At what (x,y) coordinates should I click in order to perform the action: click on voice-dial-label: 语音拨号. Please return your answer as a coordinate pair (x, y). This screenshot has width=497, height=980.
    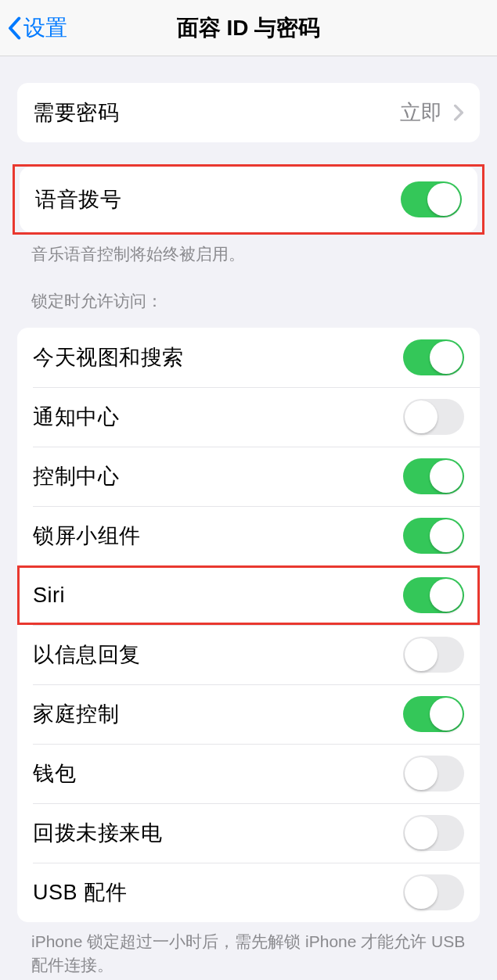
    Looking at the image, I should click on (218, 199).